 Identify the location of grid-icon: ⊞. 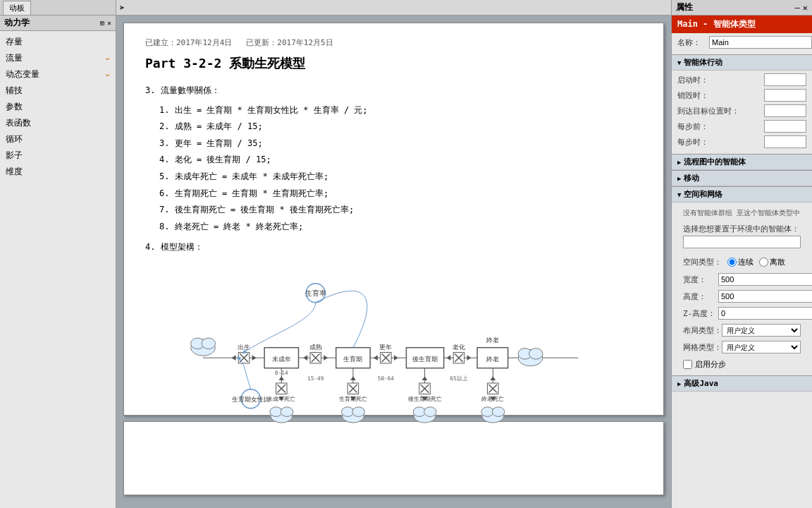
(102, 23).